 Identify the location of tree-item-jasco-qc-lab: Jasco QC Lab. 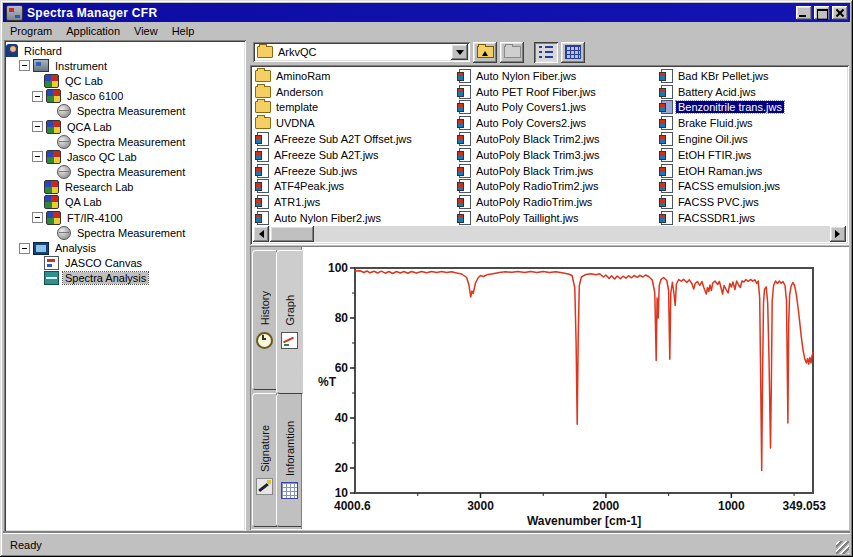
(125, 156).